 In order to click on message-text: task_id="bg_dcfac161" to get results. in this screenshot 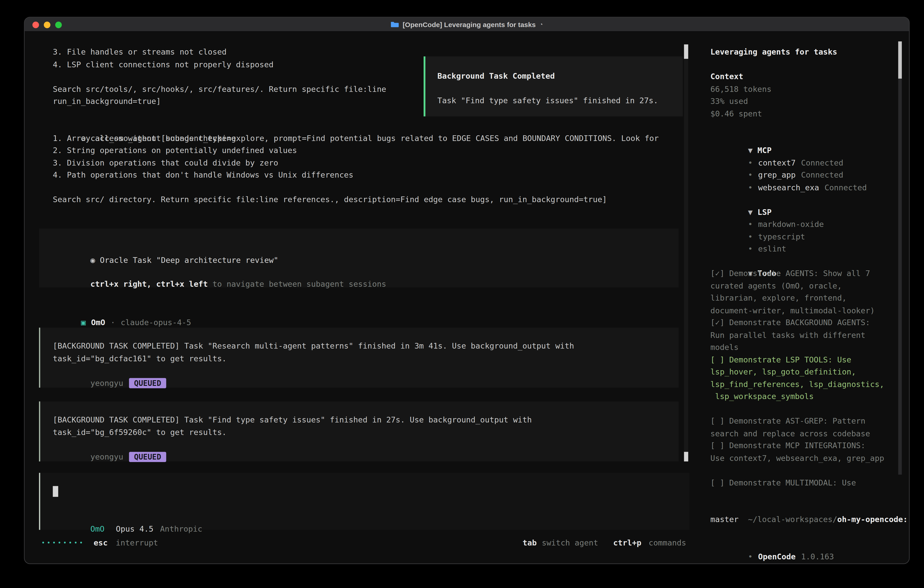, I will do `click(365, 358)`.